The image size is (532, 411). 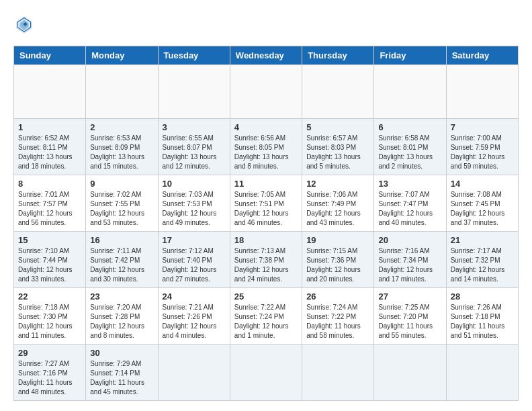 What do you see at coordinates (339, 203) in the screenshot?
I see `calendar-cell: 12Sunrise: 7:06 AM Sunset: 7:49 PM Dayli…` at bounding box center [339, 203].